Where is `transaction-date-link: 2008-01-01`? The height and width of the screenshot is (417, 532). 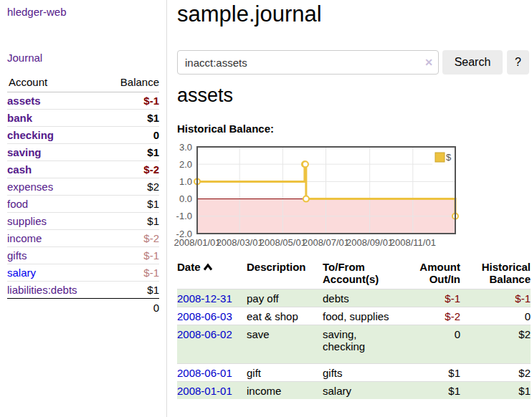
transaction-date-link: 2008-01-01 is located at coordinates (205, 391).